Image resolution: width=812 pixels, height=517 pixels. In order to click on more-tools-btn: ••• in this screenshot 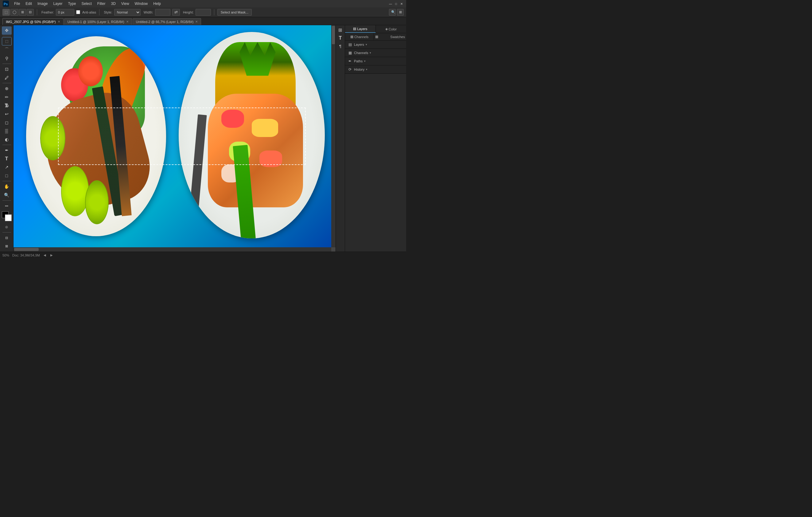, I will do `click(7, 206)`.